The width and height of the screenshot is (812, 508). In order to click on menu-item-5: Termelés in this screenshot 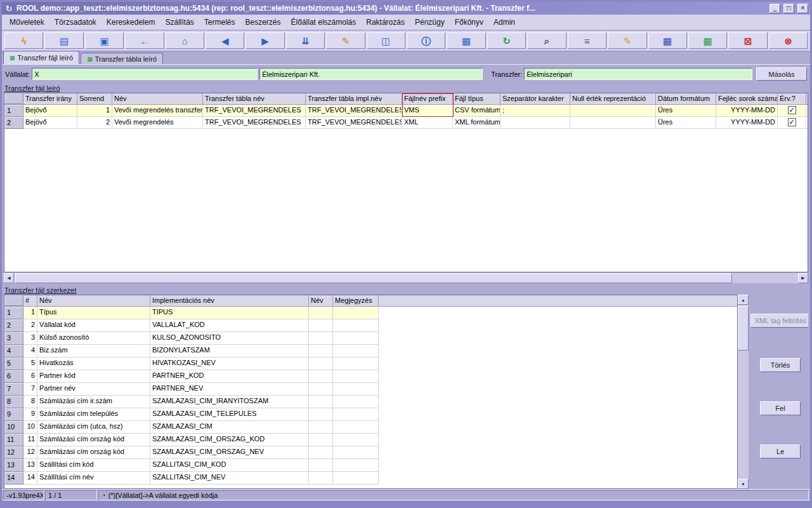, I will do `click(219, 22)`.